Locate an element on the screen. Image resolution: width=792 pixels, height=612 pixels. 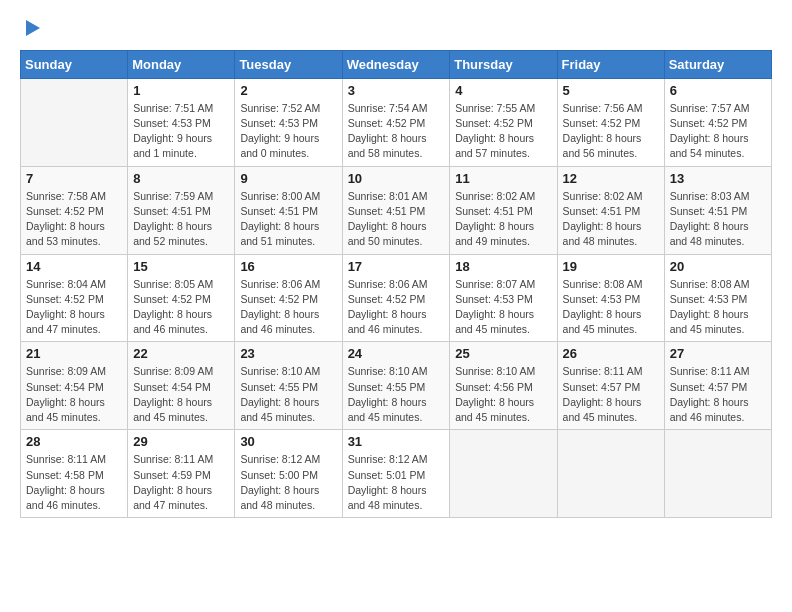
calendar-cell: 7Sunrise: 7:58 AM Sunset: 4:52 PM Daylig… is located at coordinates (74, 210).